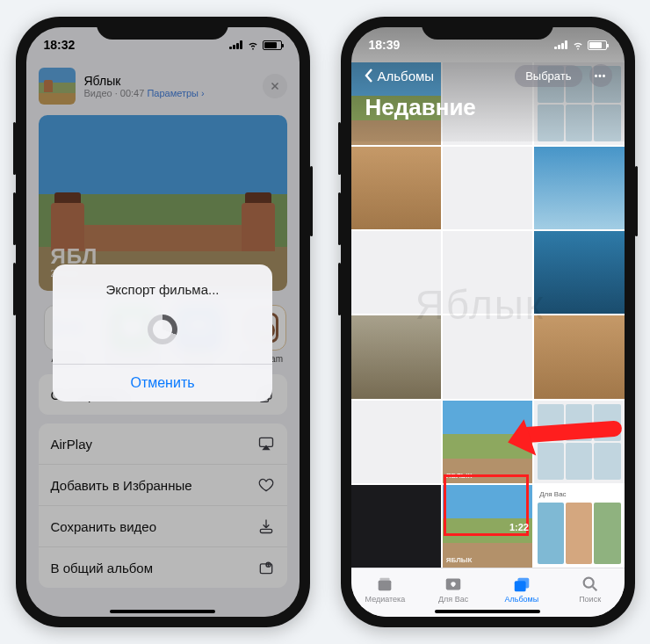 Image resolution: width=650 pixels, height=644 pixels. What do you see at coordinates (488, 107) in the screenshot?
I see `page-title: Недавние` at bounding box center [488, 107].